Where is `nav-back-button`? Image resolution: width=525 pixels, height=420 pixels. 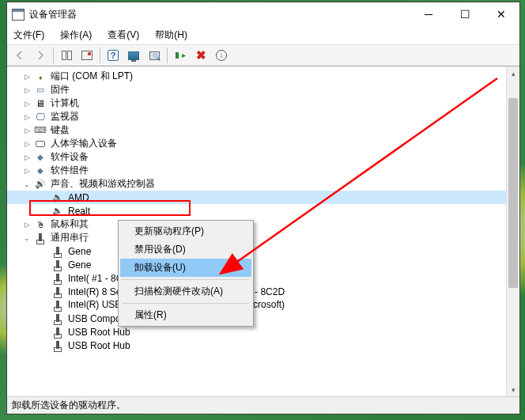 nav-back-button is located at coordinates (20, 55).